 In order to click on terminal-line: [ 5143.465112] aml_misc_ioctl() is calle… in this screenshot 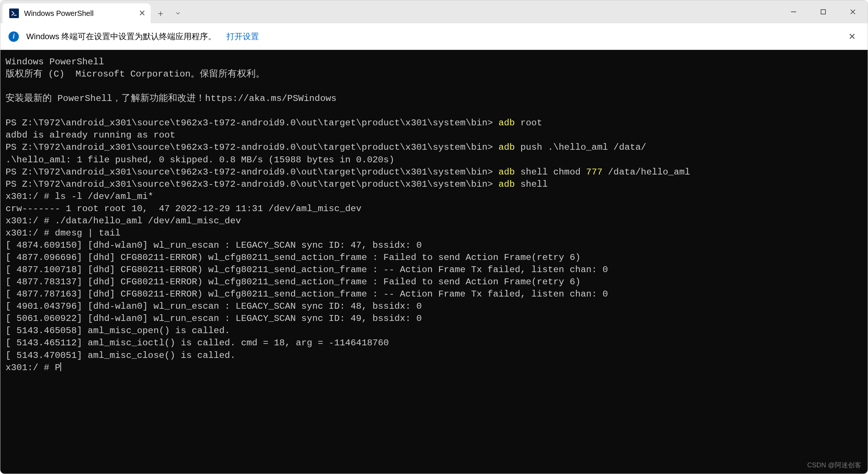, I will do `click(434, 343)`.